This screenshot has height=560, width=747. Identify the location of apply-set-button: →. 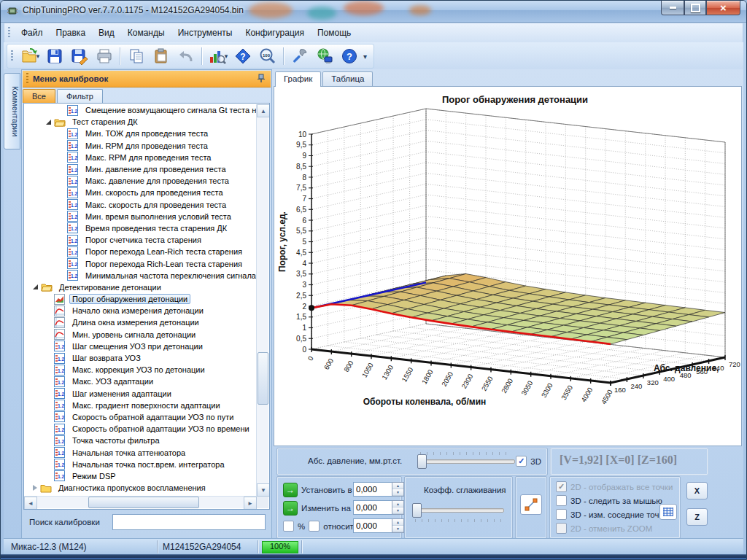
(290, 490).